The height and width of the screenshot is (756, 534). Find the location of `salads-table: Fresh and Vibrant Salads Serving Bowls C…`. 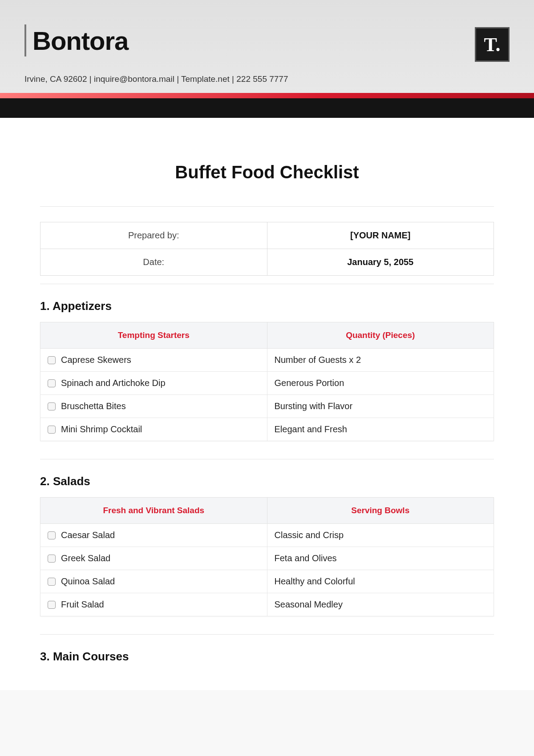

salads-table: Fresh and Vibrant Salads Serving Bowls C… is located at coordinates (267, 557).